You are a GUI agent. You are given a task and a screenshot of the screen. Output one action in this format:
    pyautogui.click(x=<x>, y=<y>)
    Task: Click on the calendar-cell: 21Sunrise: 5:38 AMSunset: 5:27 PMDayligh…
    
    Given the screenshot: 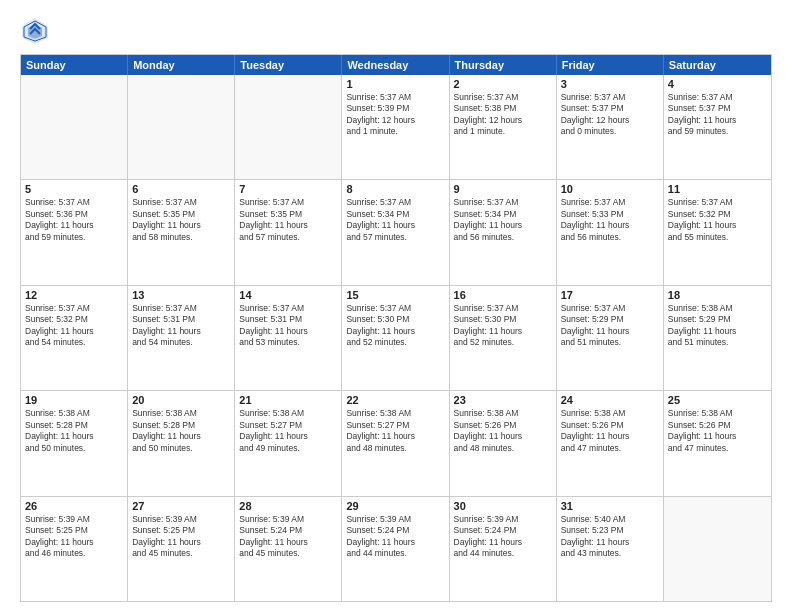 What is the action you would take?
    pyautogui.click(x=288, y=443)
    